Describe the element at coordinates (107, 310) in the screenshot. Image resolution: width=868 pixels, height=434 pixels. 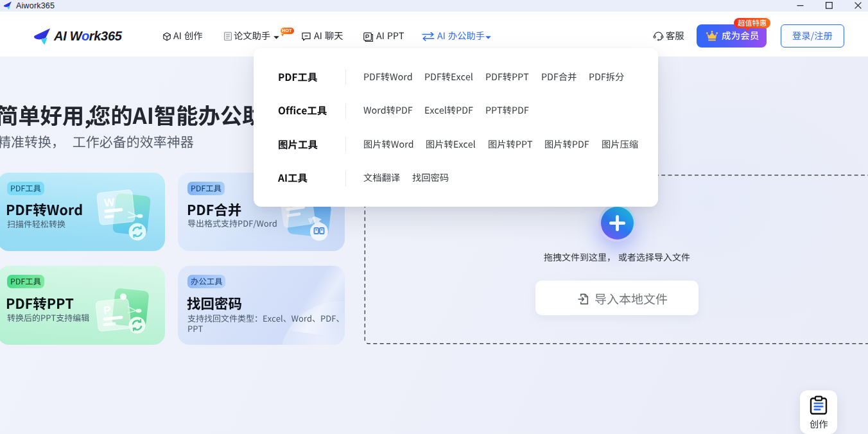
I see `svg-text: P` at that location.